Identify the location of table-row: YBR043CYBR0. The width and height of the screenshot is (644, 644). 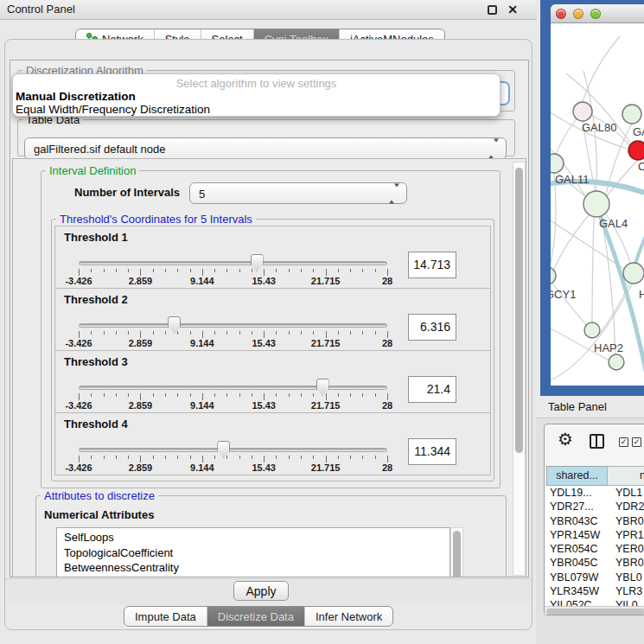
(595, 521).